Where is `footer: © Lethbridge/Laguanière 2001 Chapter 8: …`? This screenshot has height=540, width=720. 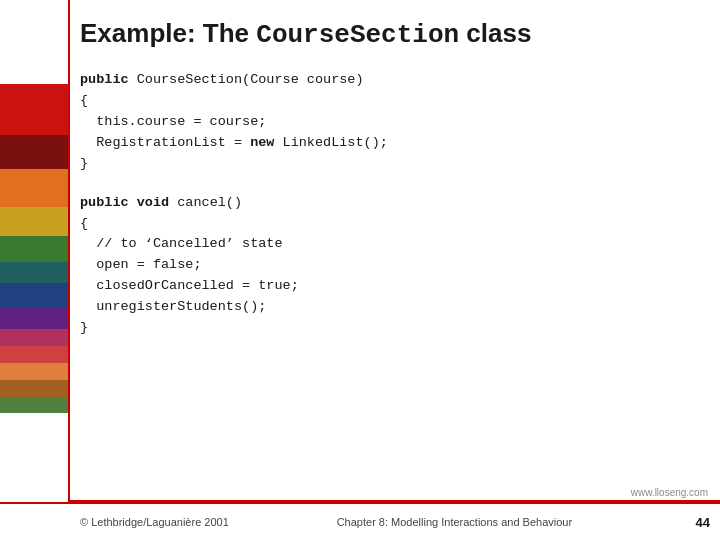
footer: © Lethbridge/Laguanière 2001 Chapter 8: … is located at coordinates (360, 521).